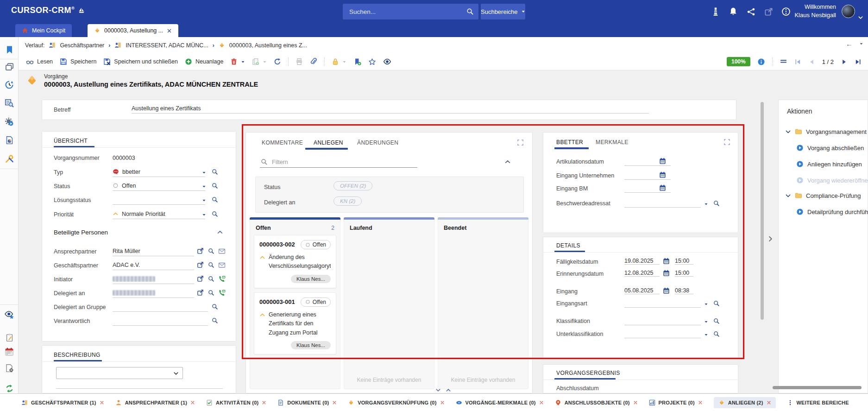 The height and width of the screenshot is (411, 868). Describe the element at coordinates (141, 62) in the screenshot. I see `speichern-und-schliessen-button: Speichern und schließen` at that location.